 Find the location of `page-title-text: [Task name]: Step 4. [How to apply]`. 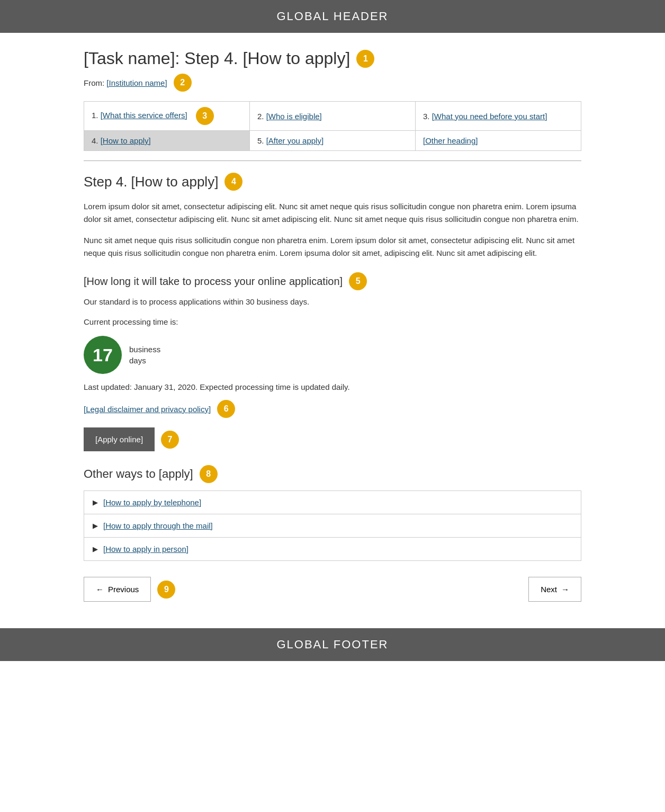

page-title-text: [Task name]: Step 4. [How to apply] is located at coordinates (217, 58).